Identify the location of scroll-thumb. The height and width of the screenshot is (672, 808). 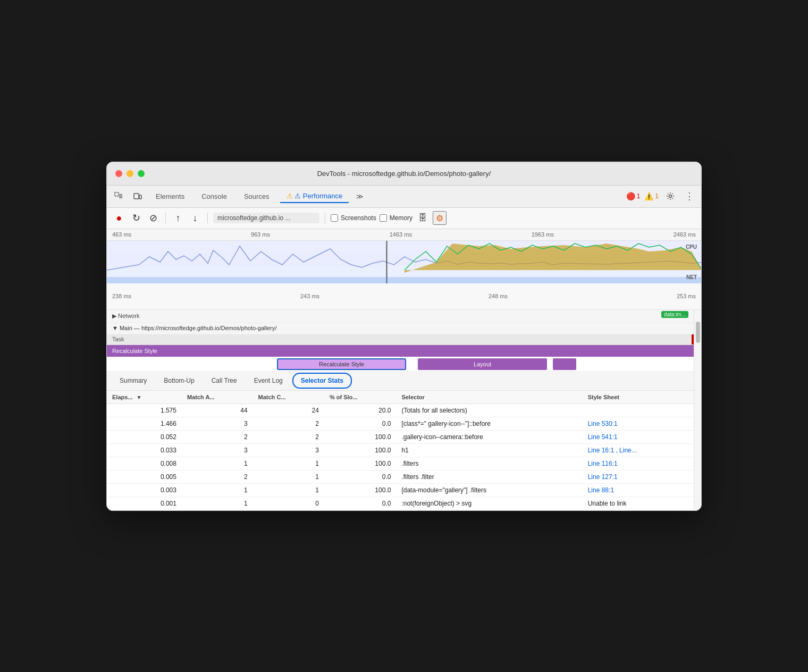
(698, 332).